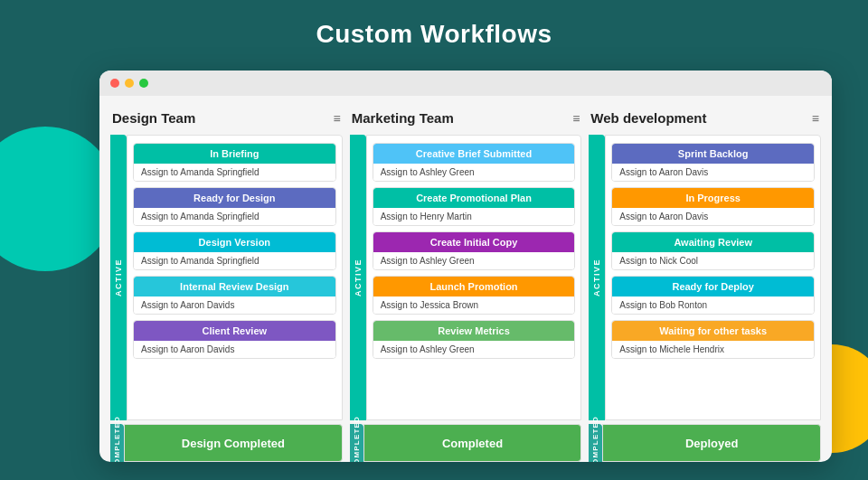 The height and width of the screenshot is (480, 868). What do you see at coordinates (235, 163) in the screenshot?
I see `task-card-dt-1: In BriefingAssign to Amanda Springfield` at bounding box center [235, 163].